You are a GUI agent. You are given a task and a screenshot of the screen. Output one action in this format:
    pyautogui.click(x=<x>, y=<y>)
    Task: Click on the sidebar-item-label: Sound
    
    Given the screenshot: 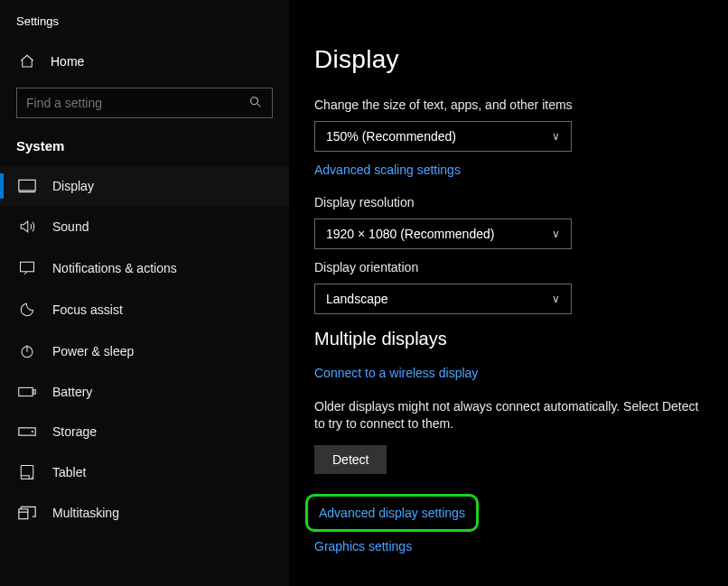 What is the action you would take?
    pyautogui.click(x=70, y=227)
    